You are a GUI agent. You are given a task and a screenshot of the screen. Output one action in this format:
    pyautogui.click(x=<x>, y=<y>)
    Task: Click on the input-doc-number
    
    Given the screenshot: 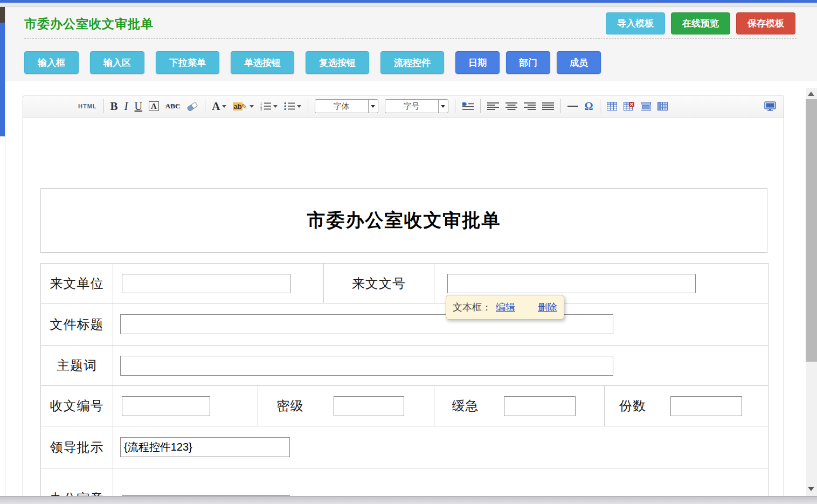 What is the action you would take?
    pyautogui.click(x=571, y=284)
    